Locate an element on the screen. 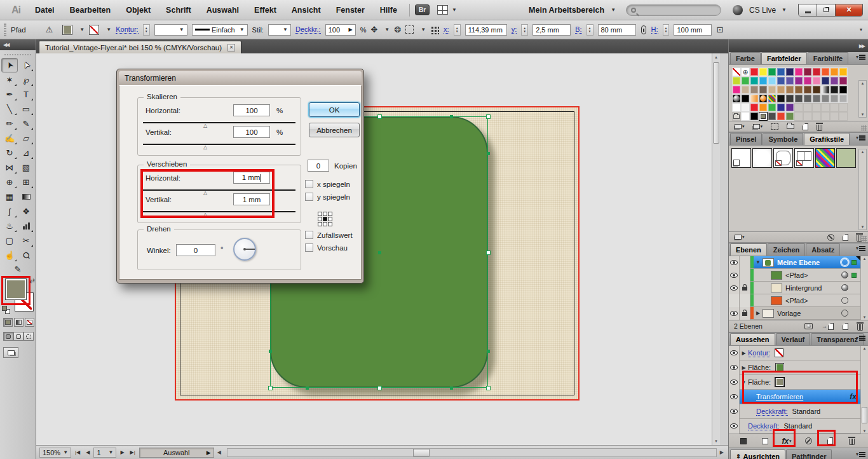 This screenshot has width=868, height=459. default-graphic-style is located at coordinates (741, 158).